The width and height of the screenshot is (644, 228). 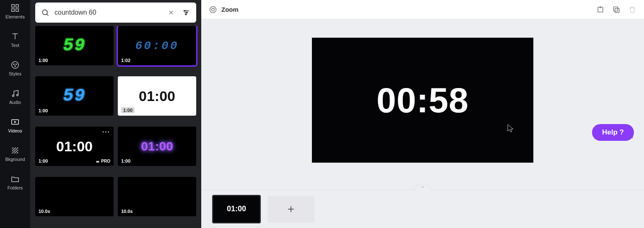 What do you see at coordinates (423, 101) in the screenshot?
I see `countdown-display: 00:58` at bounding box center [423, 101].